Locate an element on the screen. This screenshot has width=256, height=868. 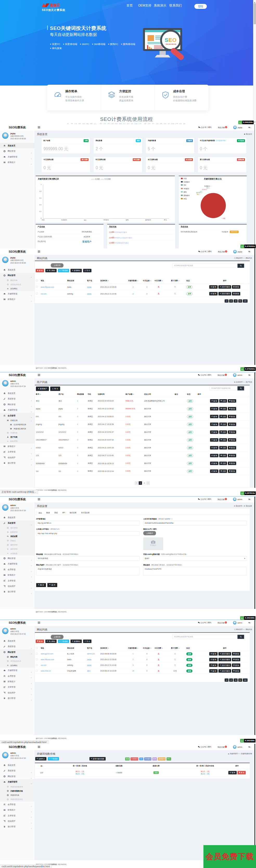
svg-text: SEO按天计费系统 is located at coordinates (54, 10).